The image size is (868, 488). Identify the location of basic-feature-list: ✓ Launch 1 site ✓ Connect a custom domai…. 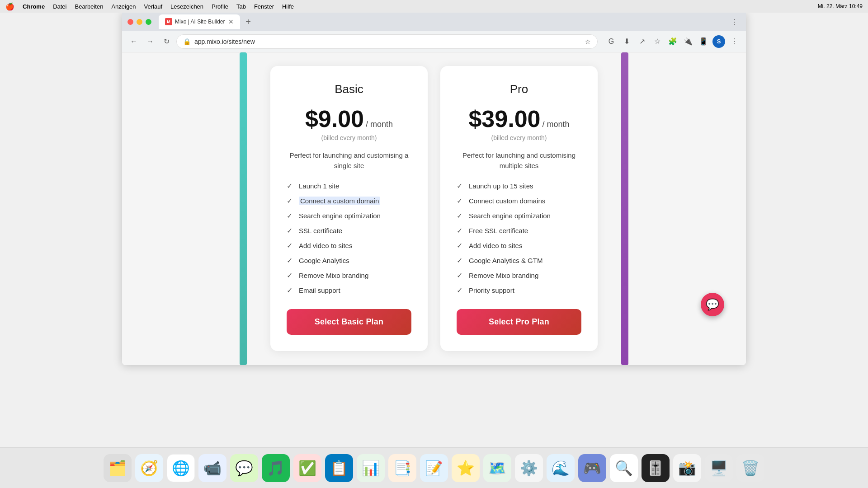
(349, 238).